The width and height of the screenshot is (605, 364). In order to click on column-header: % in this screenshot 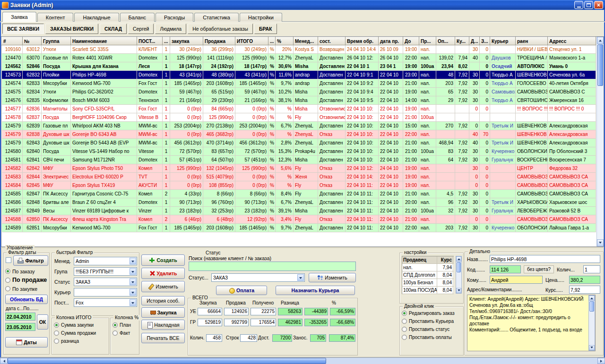, I will do `click(285, 42)`.